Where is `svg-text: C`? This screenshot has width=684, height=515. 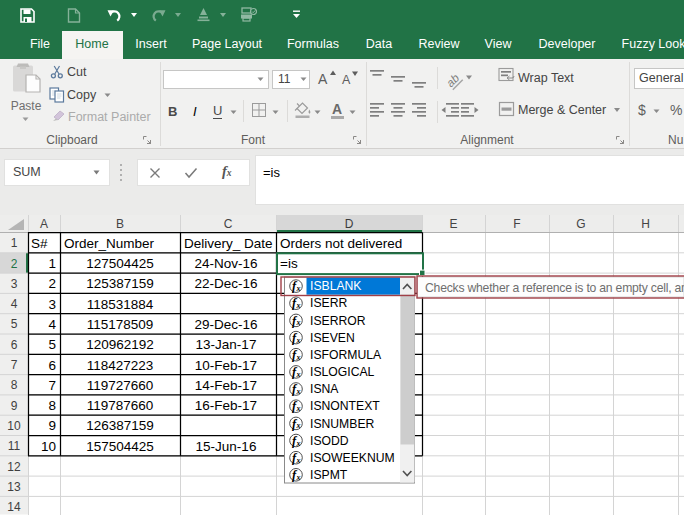 svg-text: C is located at coordinates (228, 224).